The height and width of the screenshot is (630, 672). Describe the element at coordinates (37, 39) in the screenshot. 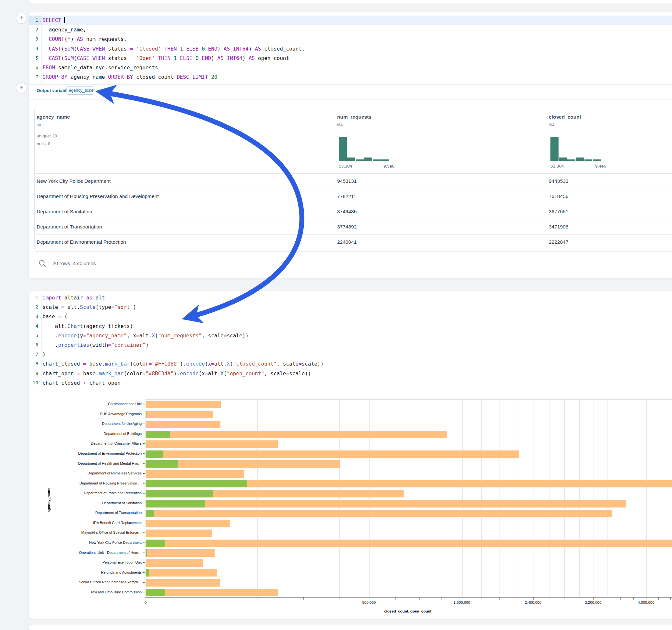

I see `line-number: 3` at that location.